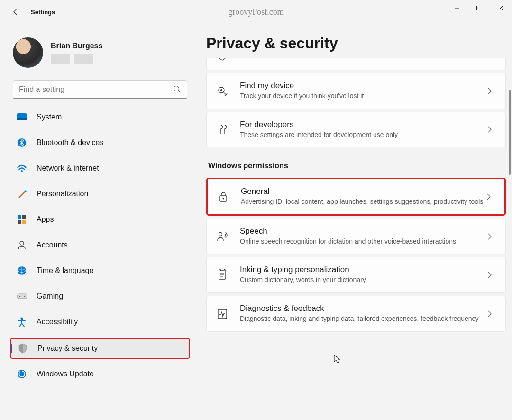 The width and height of the screenshot is (512, 420). What do you see at coordinates (501, 8) in the screenshot?
I see `close-button` at bounding box center [501, 8].